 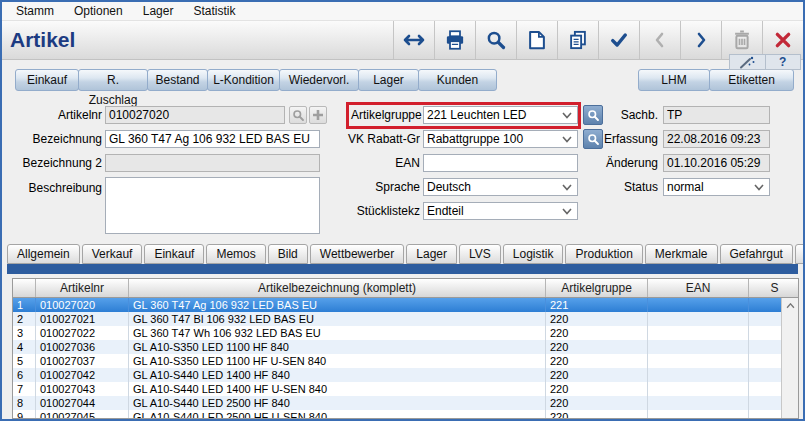 What do you see at coordinates (534, 254) in the screenshot?
I see `tab: Logistik` at bounding box center [534, 254].